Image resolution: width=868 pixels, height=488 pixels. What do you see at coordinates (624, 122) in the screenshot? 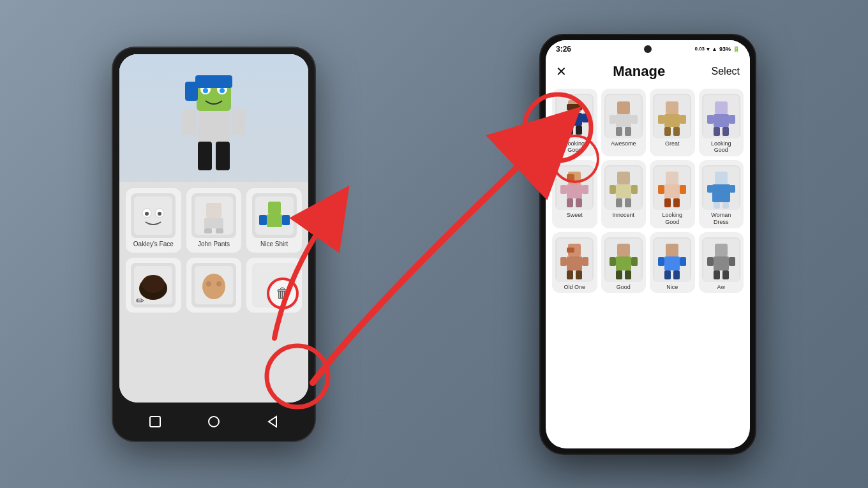
I see `outfit-item-awesome: Awesome` at bounding box center [624, 122].